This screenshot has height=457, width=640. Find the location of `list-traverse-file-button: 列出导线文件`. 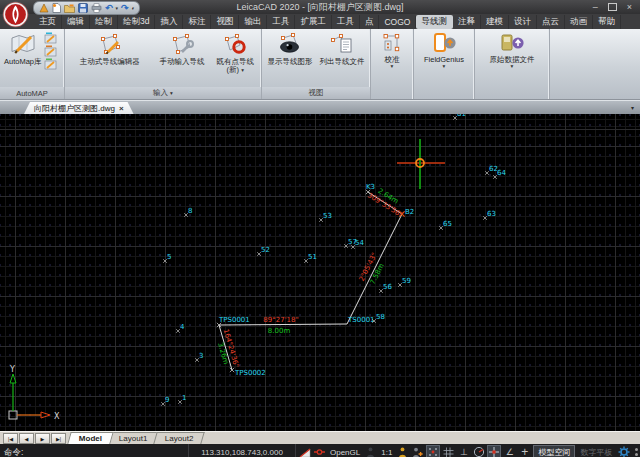

list-traverse-file-button: 列出导线文件 is located at coordinates (342, 48).